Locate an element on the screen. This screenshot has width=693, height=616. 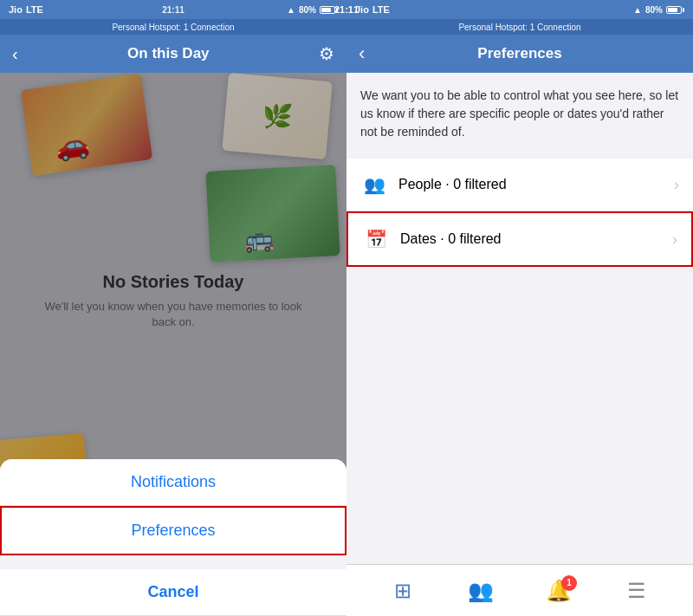
left-hotspot-bar: Personal Hotspot: 1 Connection is located at coordinates (173, 27).